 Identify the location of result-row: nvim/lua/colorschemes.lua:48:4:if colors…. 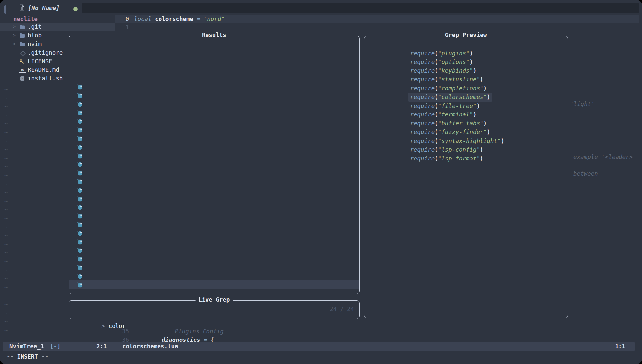
(214, 224).